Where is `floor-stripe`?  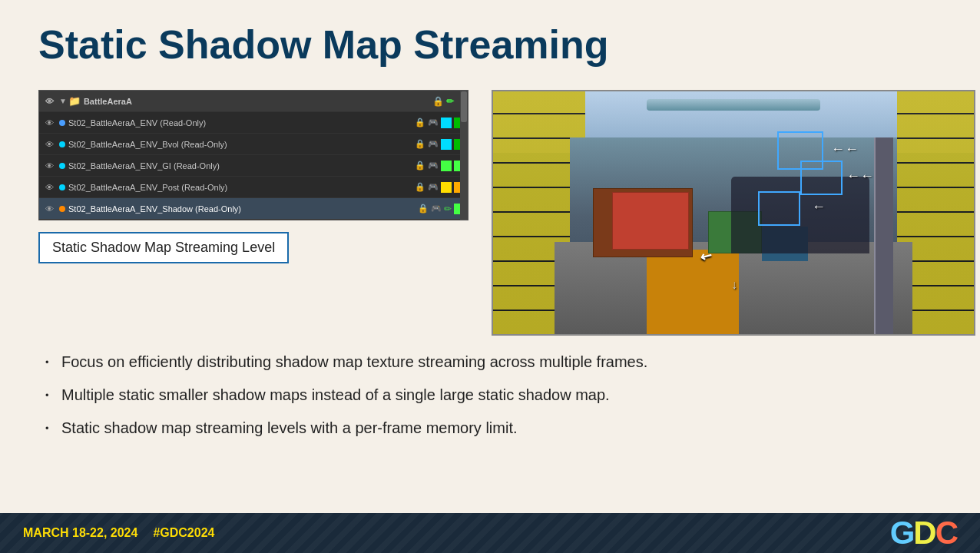 floor-stripe is located at coordinates (693, 292).